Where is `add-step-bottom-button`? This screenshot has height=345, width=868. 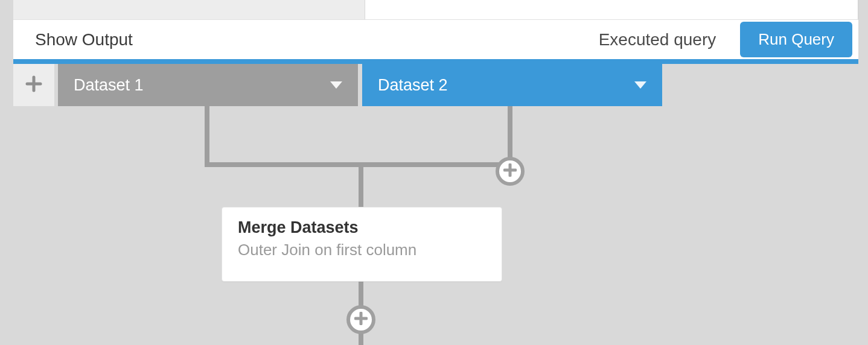
add-step-bottom-button is located at coordinates (361, 320).